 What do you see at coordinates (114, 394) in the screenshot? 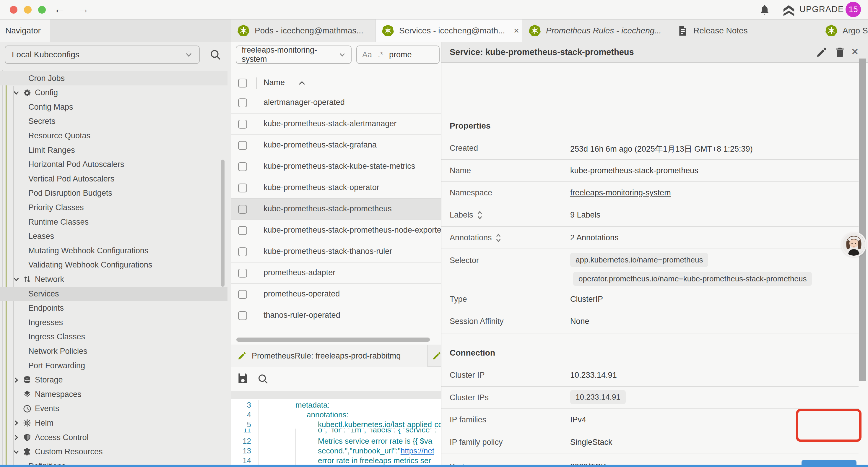
I see `sidebar-item-namespaces: Namespaces` at bounding box center [114, 394].